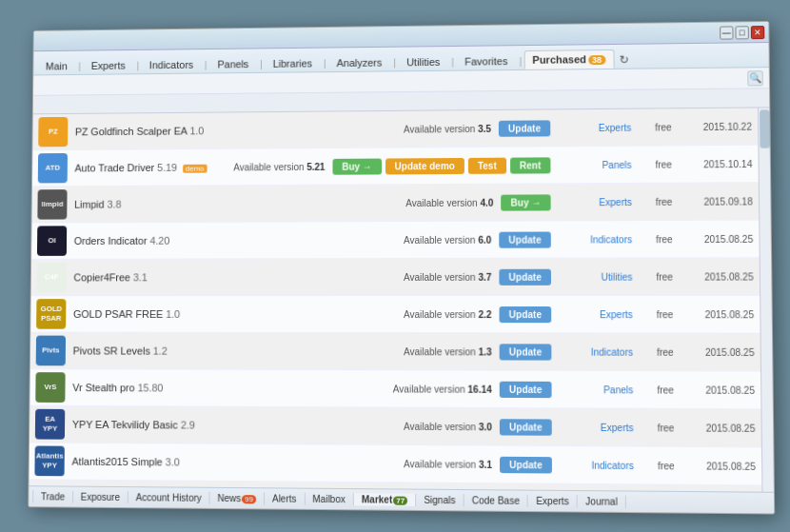 The image size is (790, 532). I want to click on table-row: PivtsPivots SR Levels 1.2Available versi…, so click(396, 352).